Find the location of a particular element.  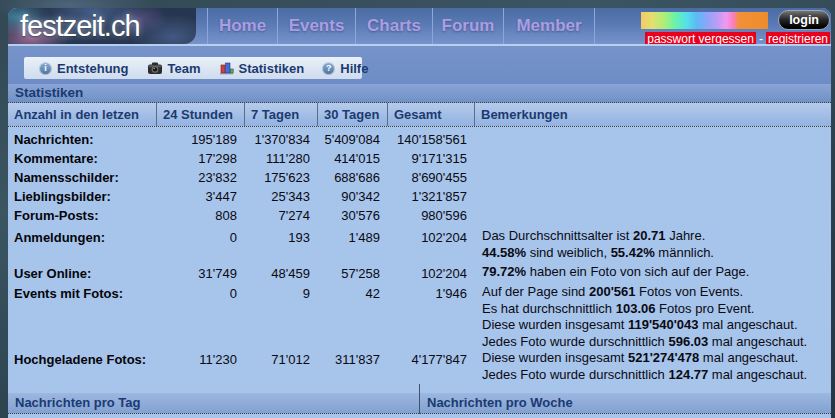

main-nav: Home Events Charts Forum Member is located at coordinates (401, 26).